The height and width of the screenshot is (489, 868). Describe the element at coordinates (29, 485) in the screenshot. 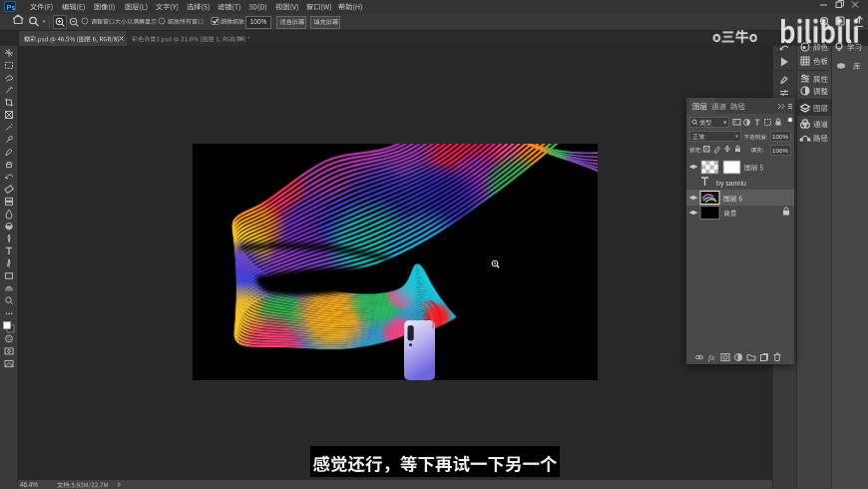

I see `svg-text: 46.4%` at that location.